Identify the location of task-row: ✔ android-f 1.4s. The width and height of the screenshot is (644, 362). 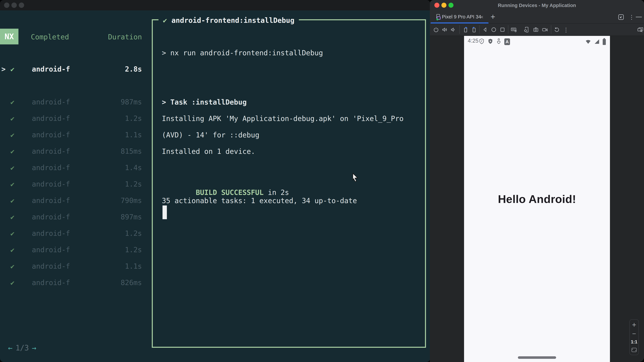
(76, 168).